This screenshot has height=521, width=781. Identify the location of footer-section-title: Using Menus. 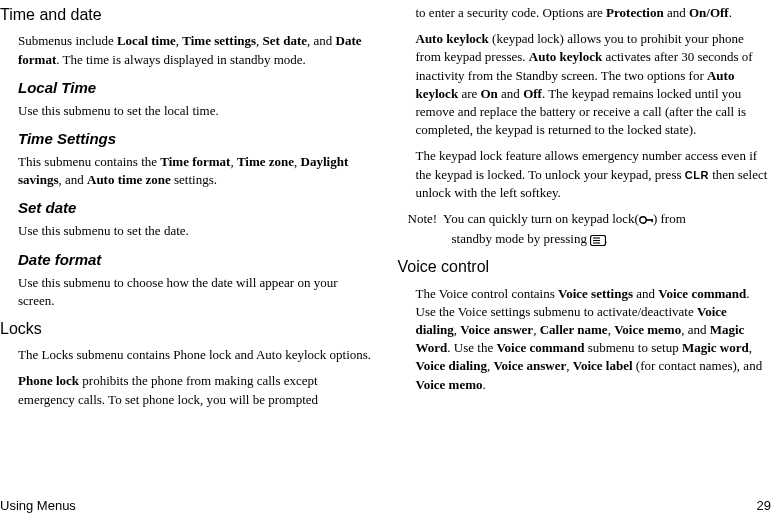
(38, 506).